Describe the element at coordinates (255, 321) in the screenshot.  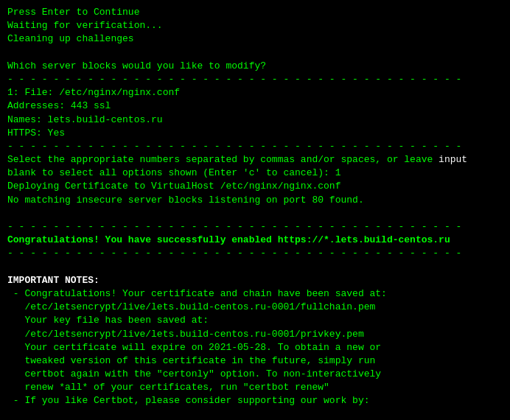
I see `line-key-saved: Your key file has been saved at:` at that location.